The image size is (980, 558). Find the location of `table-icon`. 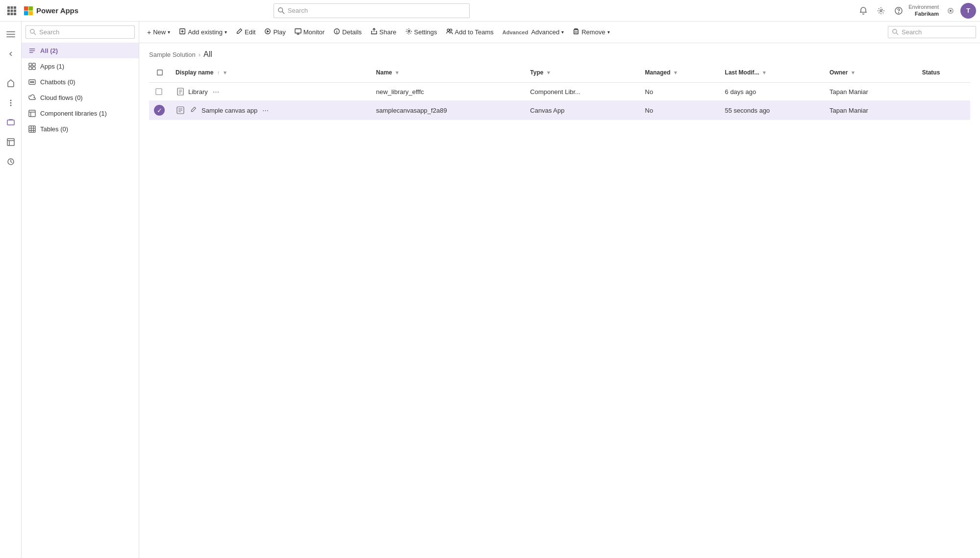

table-icon is located at coordinates (11, 142).